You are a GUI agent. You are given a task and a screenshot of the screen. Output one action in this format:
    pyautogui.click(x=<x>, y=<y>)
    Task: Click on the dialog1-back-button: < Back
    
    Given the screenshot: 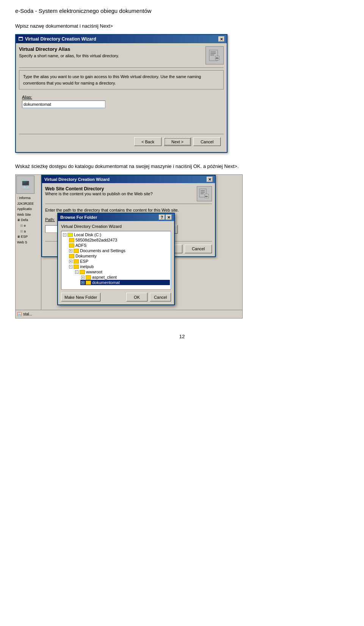 What is the action you would take?
    pyautogui.click(x=148, y=142)
    